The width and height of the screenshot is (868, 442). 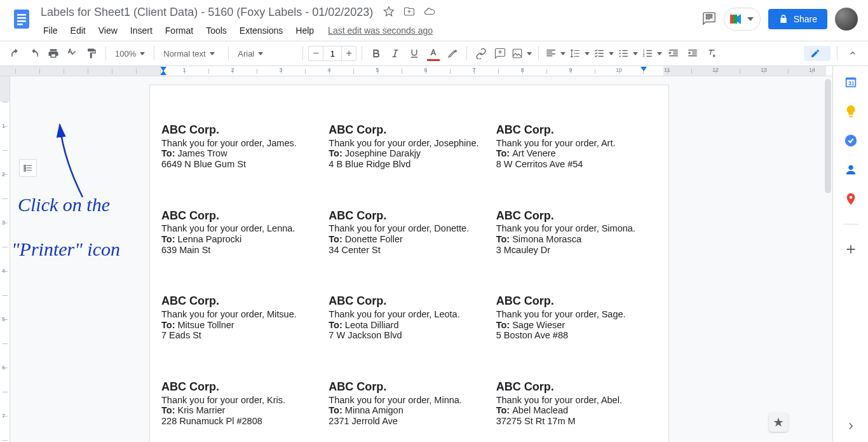 I want to click on document-title: Labels for Sheet1 (Client Data) - 5160 (…, so click(x=207, y=13).